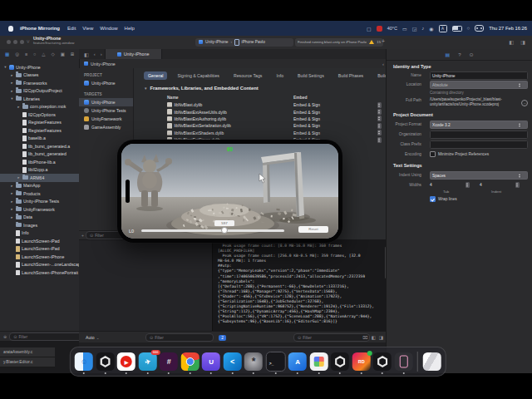  I want to click on chrome-dock-icon, so click(190, 362).